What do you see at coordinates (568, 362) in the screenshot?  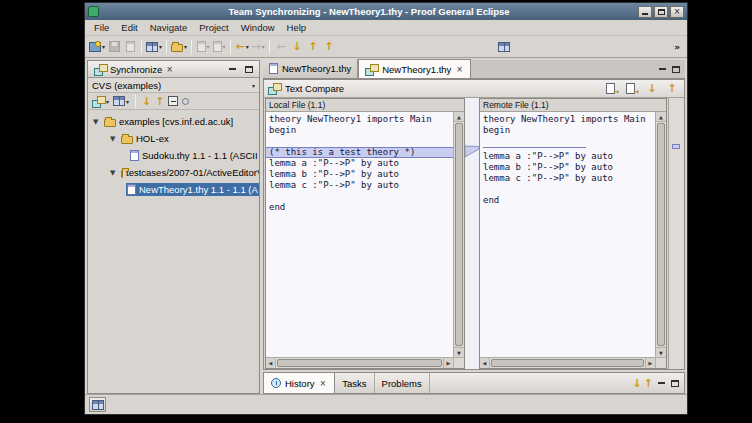 I see `remote-horizontal-scrollbar: ◀ ▶` at bounding box center [568, 362].